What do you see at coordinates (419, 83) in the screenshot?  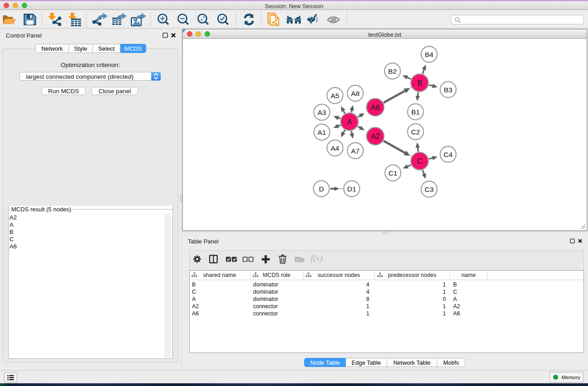 I see `svg-text: B` at bounding box center [419, 83].